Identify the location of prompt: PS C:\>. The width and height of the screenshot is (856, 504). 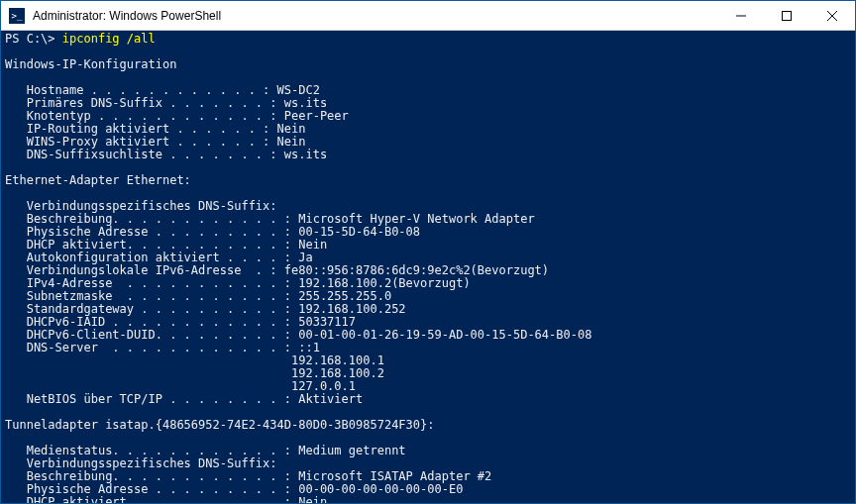
(34, 39).